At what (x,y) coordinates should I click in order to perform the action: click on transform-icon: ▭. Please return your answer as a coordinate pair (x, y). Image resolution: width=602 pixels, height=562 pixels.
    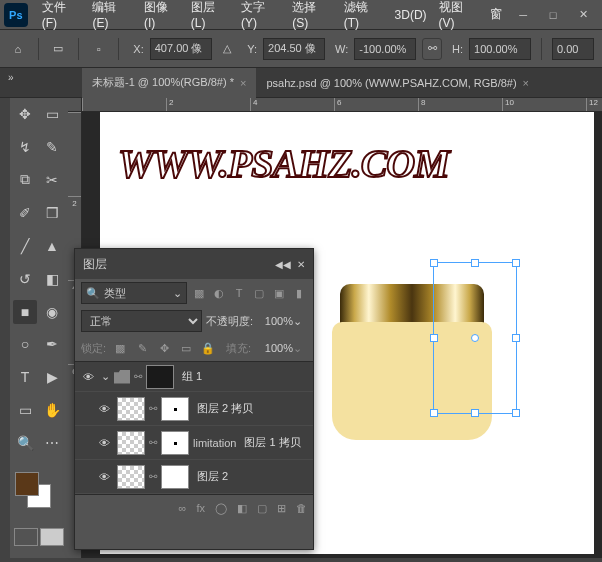
    Looking at the image, I should click on (58, 49).